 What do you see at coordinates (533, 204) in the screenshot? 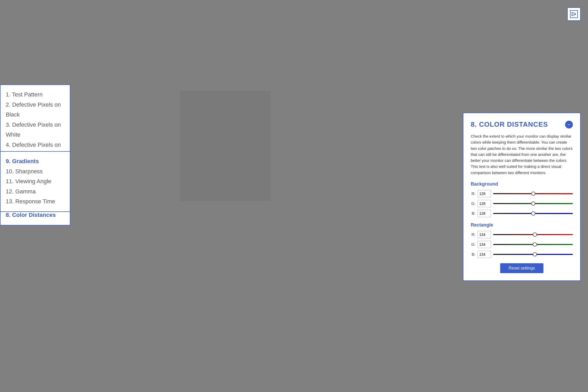
I see `background-g-slider` at bounding box center [533, 204].